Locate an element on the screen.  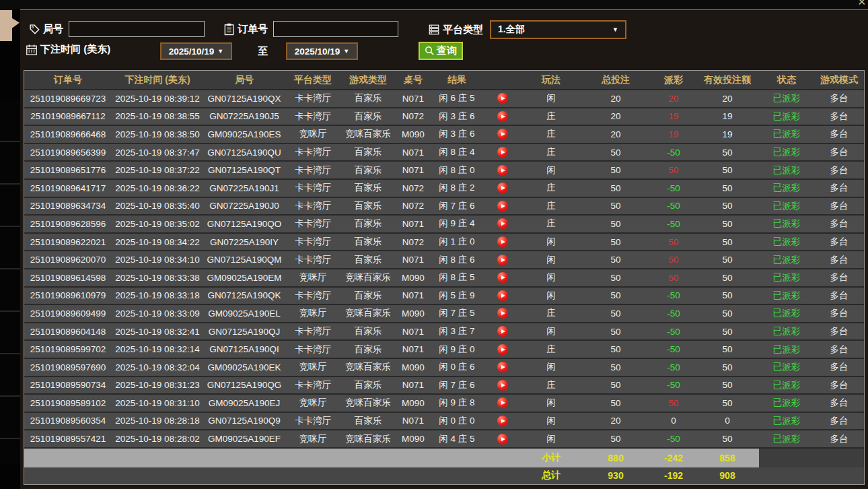
table-row: 251019089667112 2025-10-19 08:38:55 GN07… is located at coordinates (444, 117).